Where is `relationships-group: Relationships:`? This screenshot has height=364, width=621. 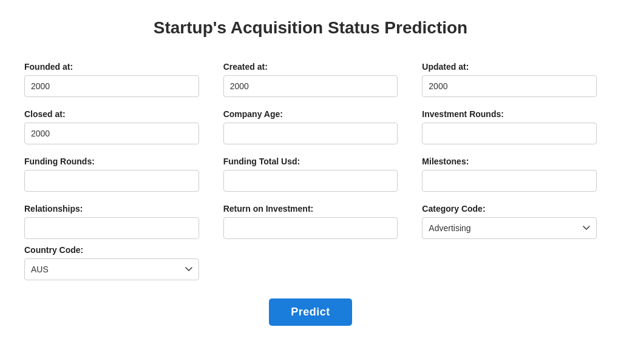 relationships-group: Relationships: is located at coordinates (112, 221).